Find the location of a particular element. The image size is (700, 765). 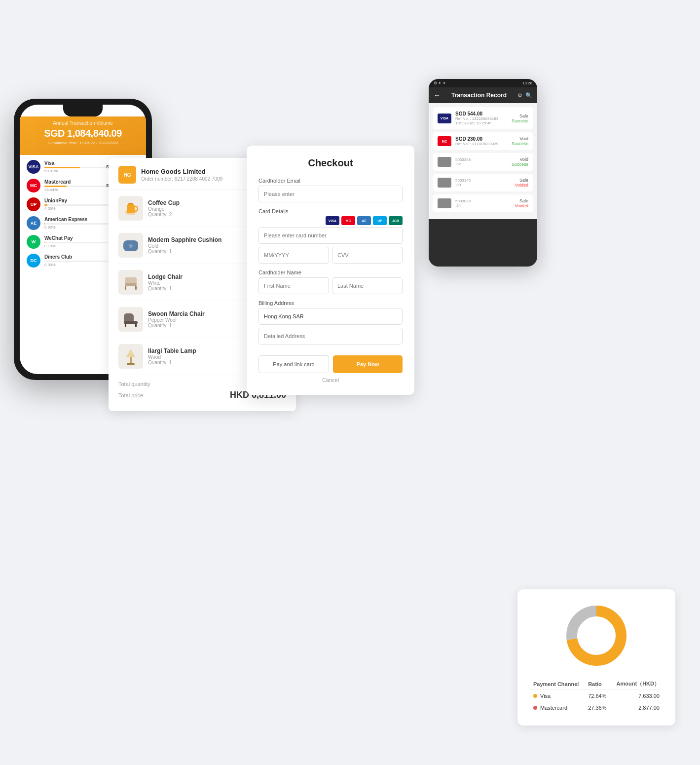

txn-type-1: Sale is located at coordinates (520, 116).